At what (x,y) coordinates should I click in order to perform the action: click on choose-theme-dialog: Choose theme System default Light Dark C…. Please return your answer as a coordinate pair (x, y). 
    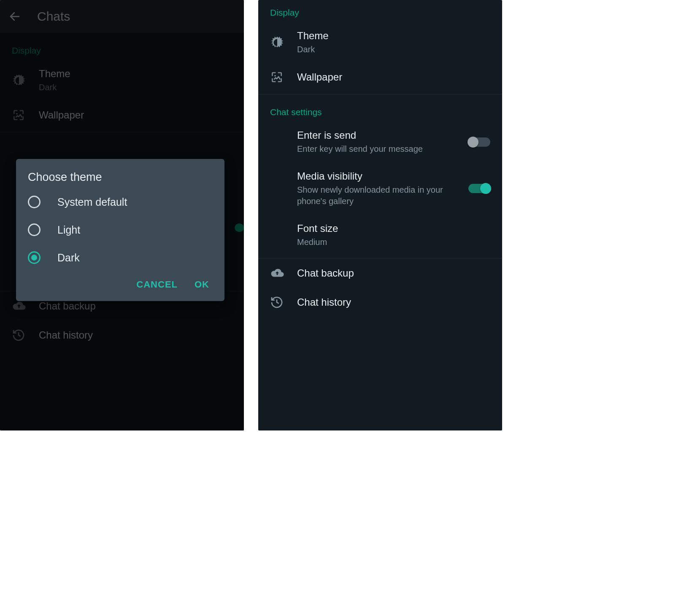
    Looking at the image, I should click on (120, 230).